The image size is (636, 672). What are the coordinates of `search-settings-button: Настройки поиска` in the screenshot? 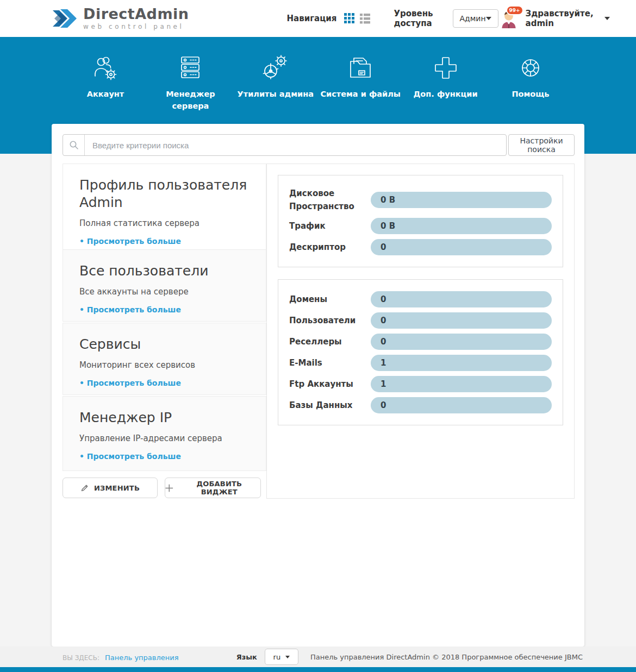 It's located at (541, 145).